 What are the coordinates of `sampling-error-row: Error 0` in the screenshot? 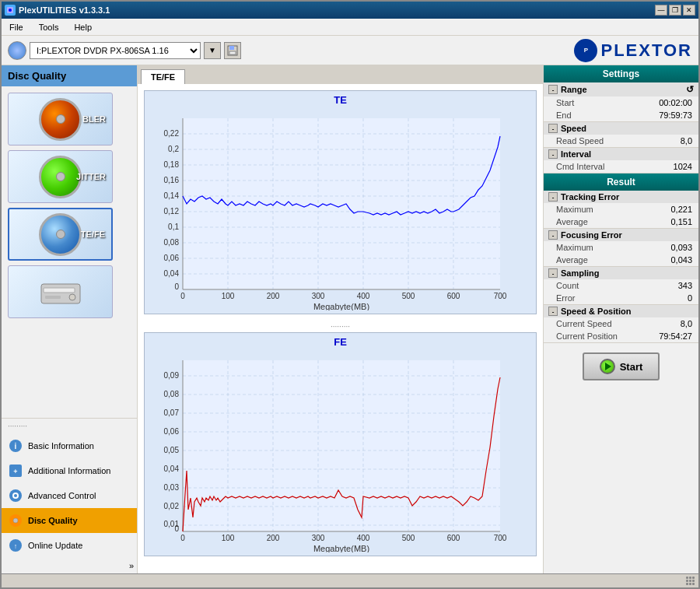 It's located at (621, 298).